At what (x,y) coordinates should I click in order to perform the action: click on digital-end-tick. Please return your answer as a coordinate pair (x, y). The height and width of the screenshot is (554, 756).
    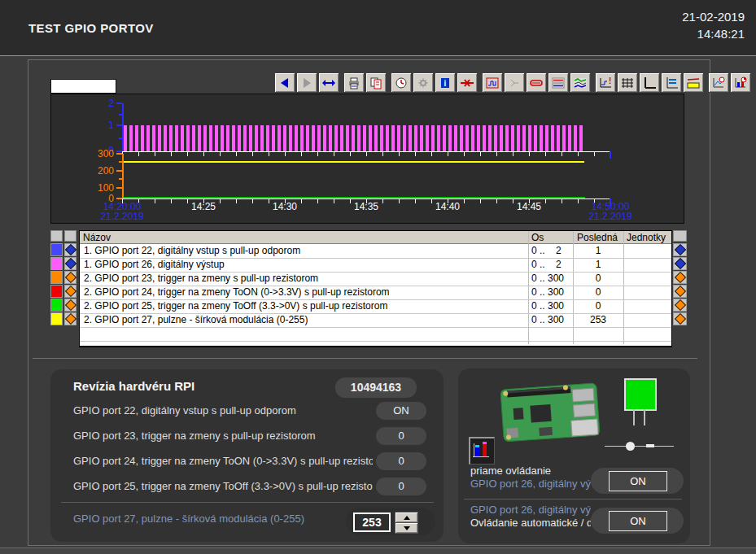
    Looking at the image, I should click on (610, 155).